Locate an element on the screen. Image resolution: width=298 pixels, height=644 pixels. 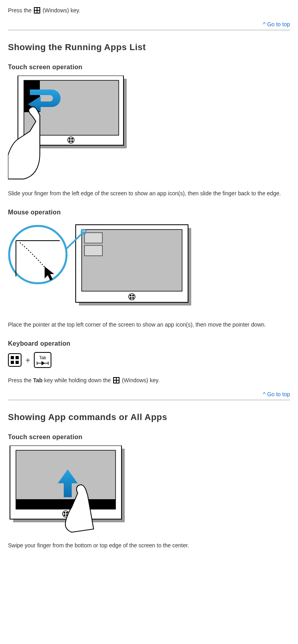
windows-key-icon is located at coordinates (15, 360).